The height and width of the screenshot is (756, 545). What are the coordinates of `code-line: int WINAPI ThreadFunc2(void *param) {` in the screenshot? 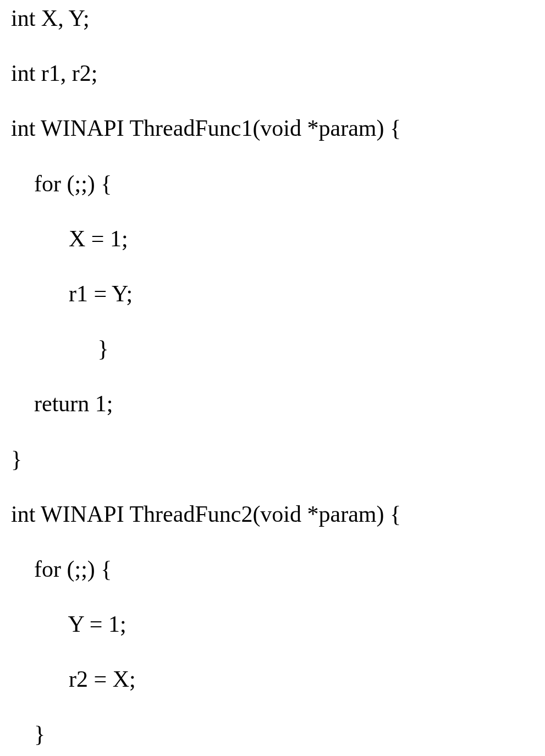 It's located at (273, 514).